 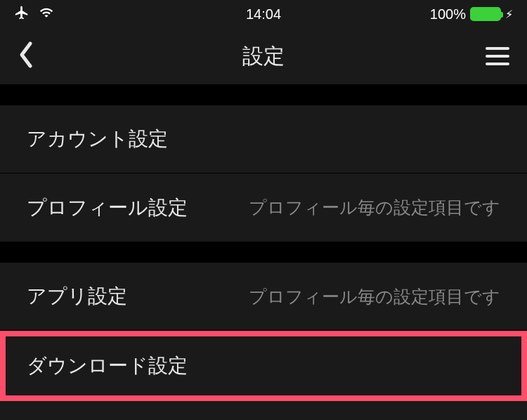 I want to click on status-time: 14:04, so click(x=264, y=14).